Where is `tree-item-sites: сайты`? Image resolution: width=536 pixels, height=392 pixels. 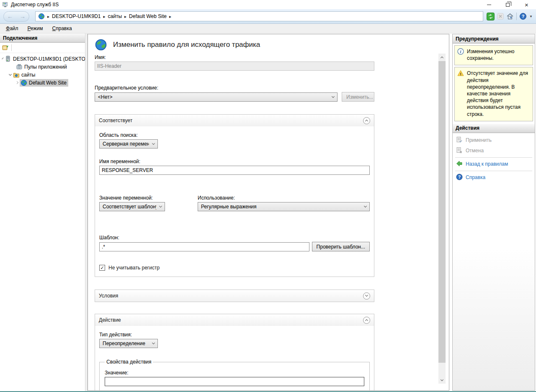 tree-item-sites: сайты is located at coordinates (43, 74).